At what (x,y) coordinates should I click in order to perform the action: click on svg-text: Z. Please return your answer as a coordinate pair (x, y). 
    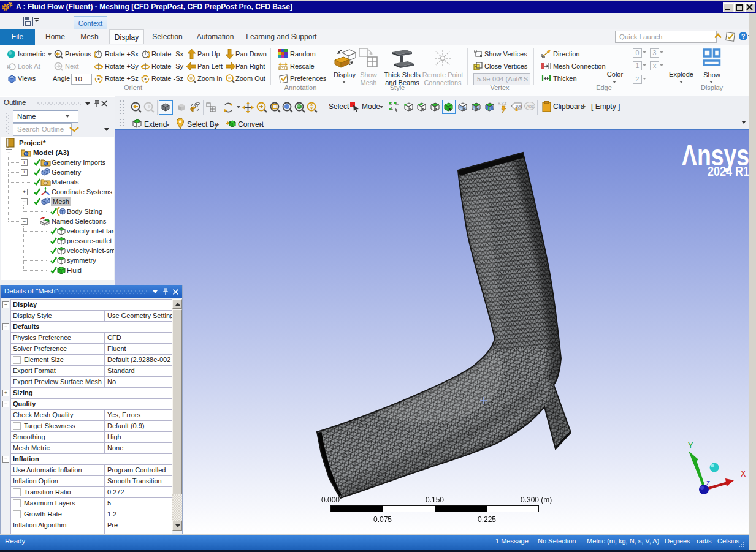
    Looking at the image, I should click on (708, 484).